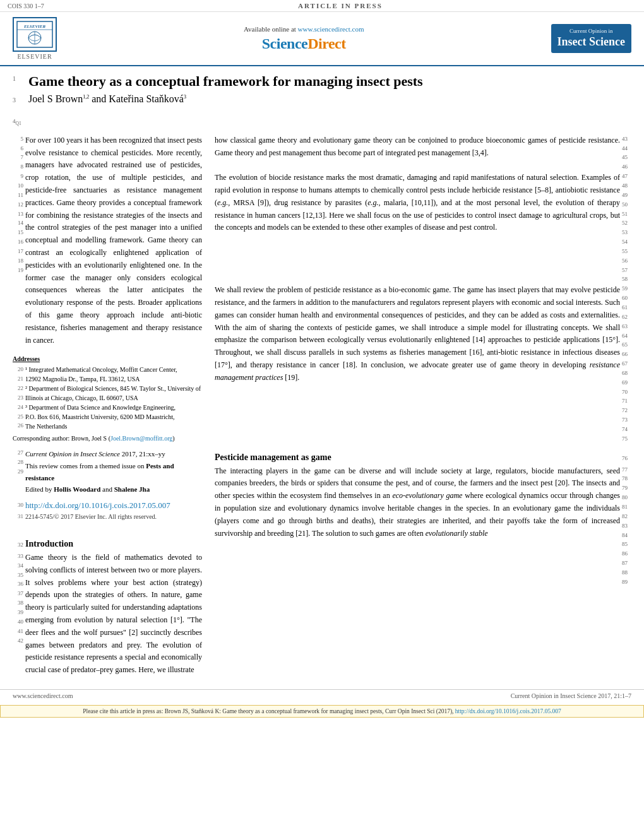  I want to click on address-line-numbers: 20212223242526, so click(19, 398).